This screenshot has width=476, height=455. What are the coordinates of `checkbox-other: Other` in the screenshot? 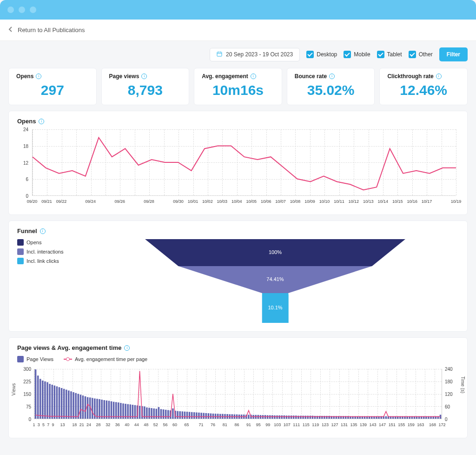 It's located at (421, 54).